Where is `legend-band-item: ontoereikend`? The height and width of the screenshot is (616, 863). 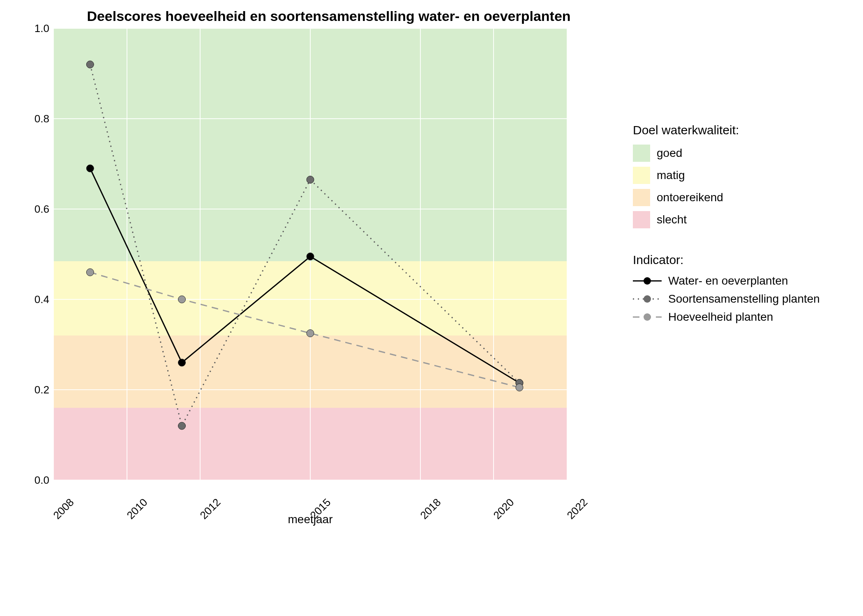
legend-band-item: ontoereikend is located at coordinates (727, 198).